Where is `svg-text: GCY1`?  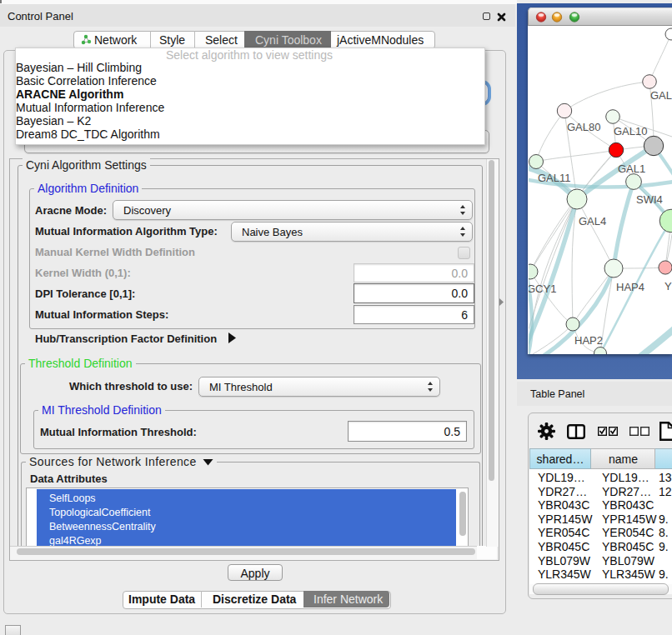 svg-text: GCY1 is located at coordinates (542, 288).